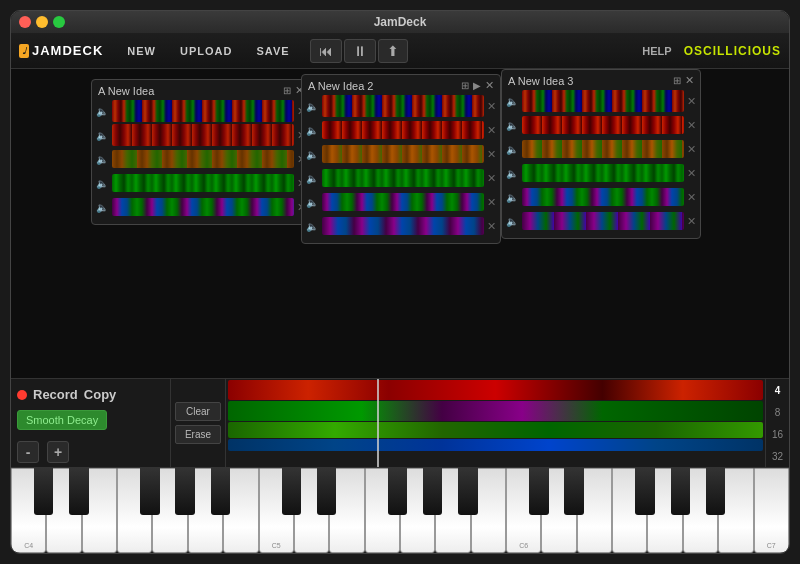 This screenshot has width=800, height=564. I want to click on plus-button: +, so click(58, 452).